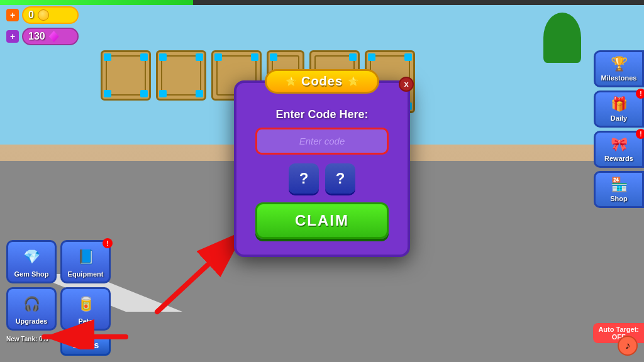 The height and width of the screenshot is (362, 644). I want to click on music-button: ♪, so click(628, 346).